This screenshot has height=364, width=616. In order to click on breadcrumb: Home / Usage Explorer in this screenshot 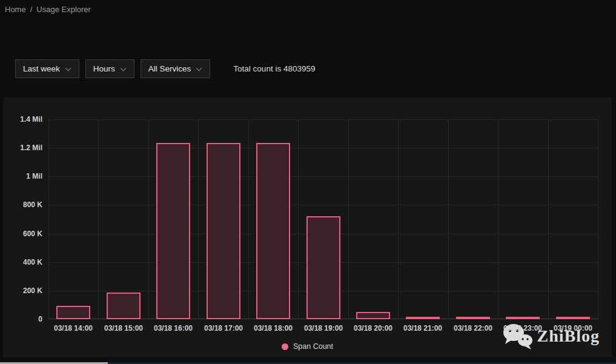, I will do `click(48, 10)`.